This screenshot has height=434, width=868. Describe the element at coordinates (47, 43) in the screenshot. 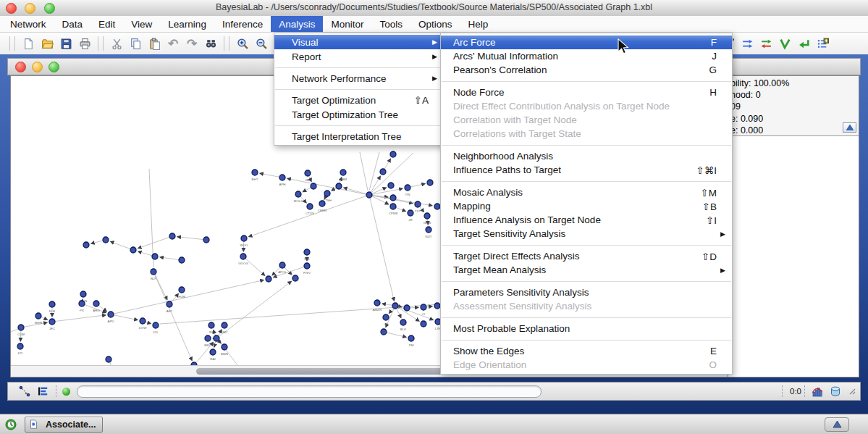

I see `open-folder-button` at that location.